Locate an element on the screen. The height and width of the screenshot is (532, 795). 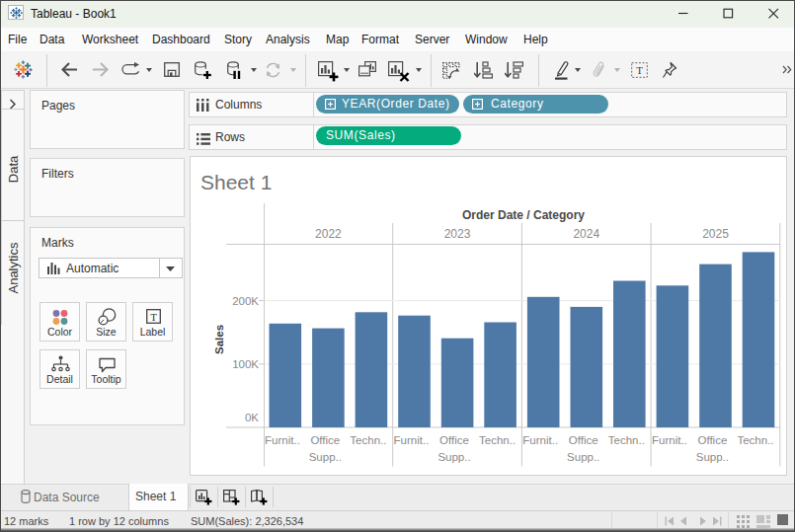
svg-text: Order Date / Category is located at coordinates (523, 215).